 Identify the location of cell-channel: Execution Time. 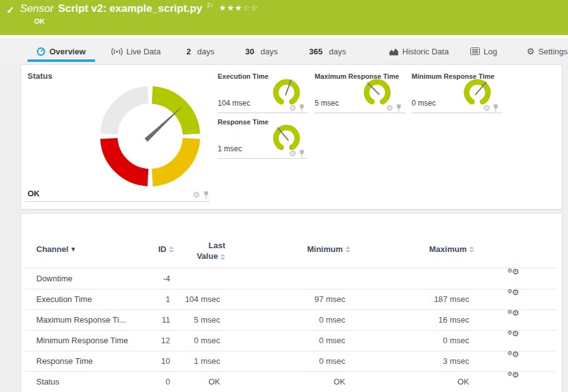
(64, 299).